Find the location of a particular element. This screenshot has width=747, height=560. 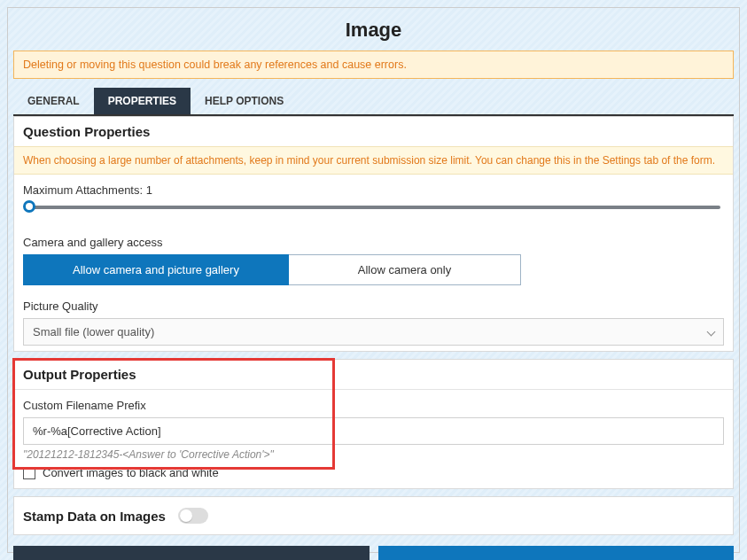

filename-prefix-field: Custom Filename Prefix "20121212-1812345… is located at coordinates (374, 428).